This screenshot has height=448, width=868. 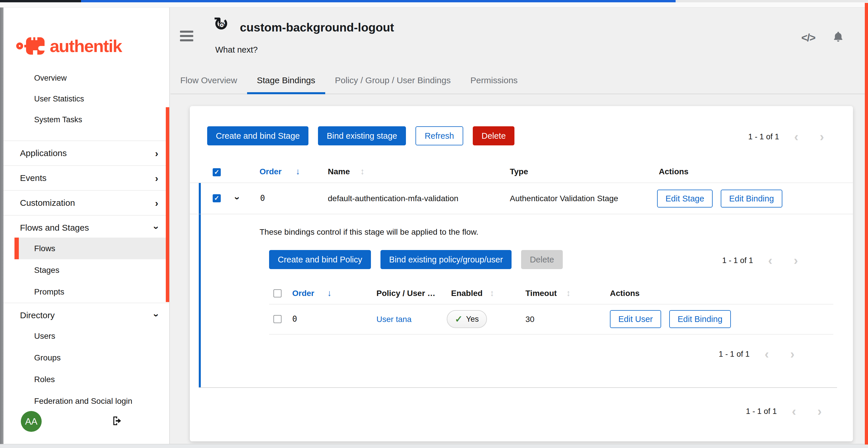 What do you see at coordinates (209, 85) in the screenshot?
I see `tab-flow-overview: Flow Overview` at bounding box center [209, 85].